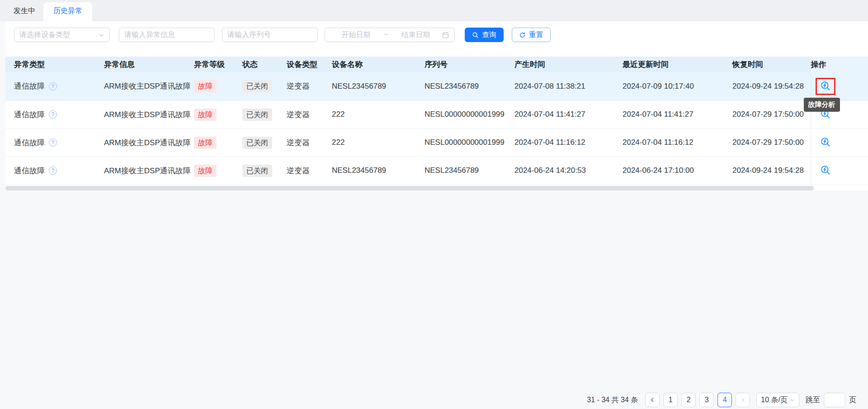 Image resolution: width=868 pixels, height=409 pixels. I want to click on page-button-3: 3, so click(707, 400).